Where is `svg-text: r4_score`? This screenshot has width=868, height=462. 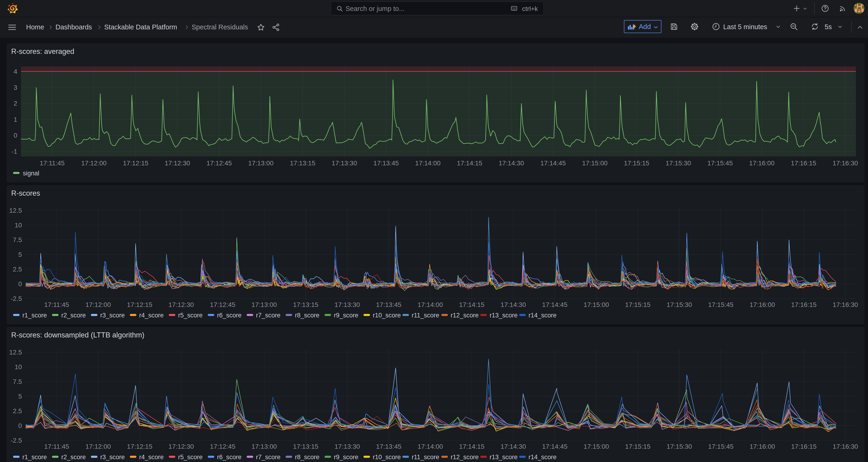 svg-text: r4_score is located at coordinates (152, 315).